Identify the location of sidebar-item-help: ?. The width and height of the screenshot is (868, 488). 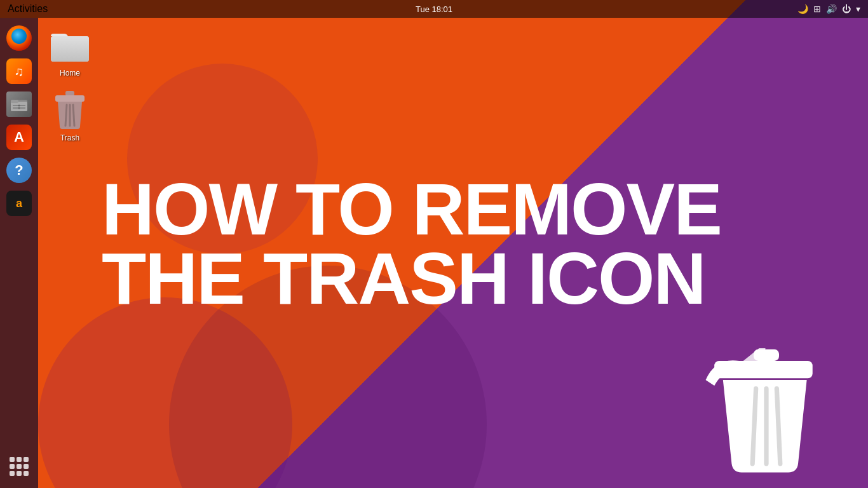
(19, 170).